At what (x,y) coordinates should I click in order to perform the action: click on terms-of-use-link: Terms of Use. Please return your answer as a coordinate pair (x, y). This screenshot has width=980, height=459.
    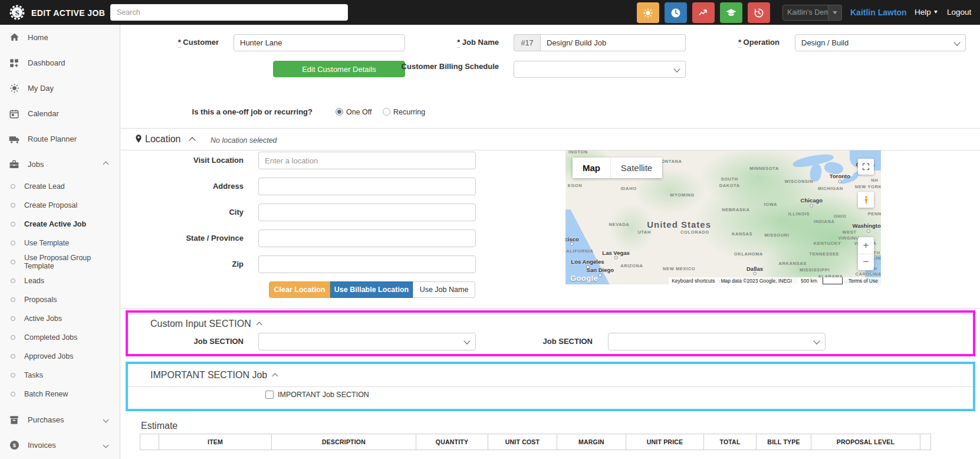
    Looking at the image, I should click on (863, 281).